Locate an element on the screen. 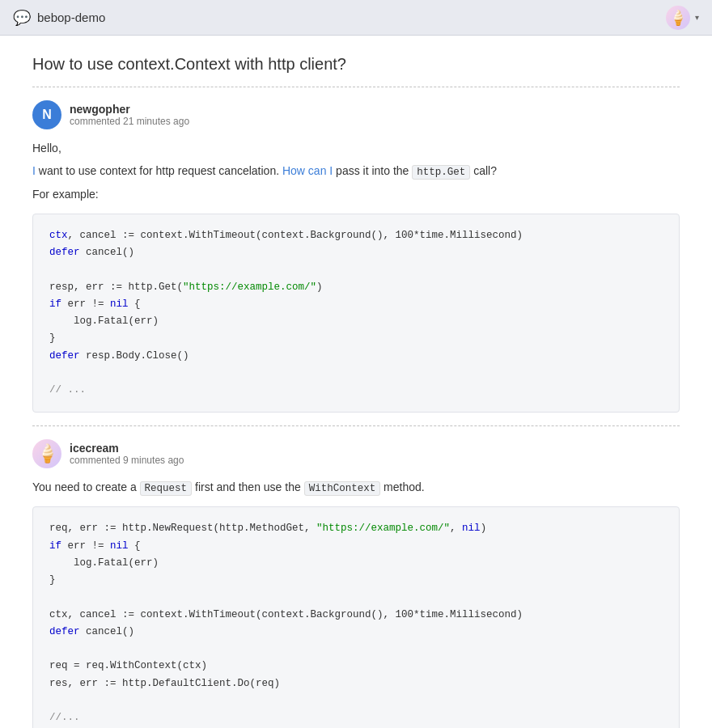 The height and width of the screenshot is (728, 712). avatar-icecream: 🍦 is located at coordinates (47, 454).